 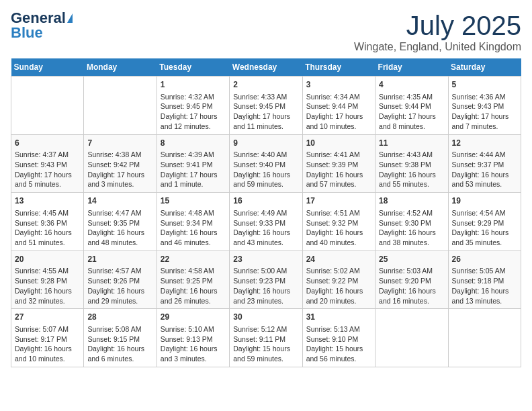 What do you see at coordinates (266, 259) in the screenshot?
I see `day-number: 23` at bounding box center [266, 259].